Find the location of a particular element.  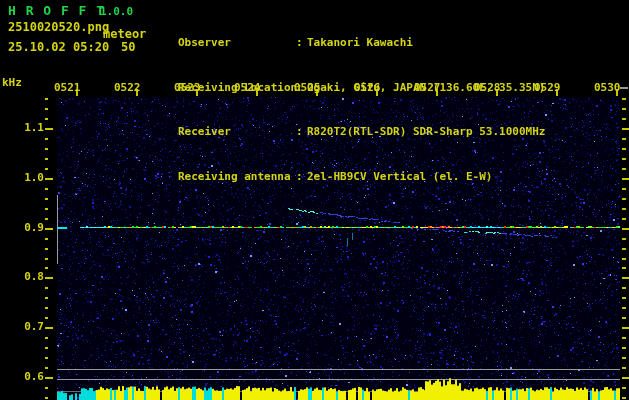

time-tick-label: 0528 is located at coordinates (488, 88).